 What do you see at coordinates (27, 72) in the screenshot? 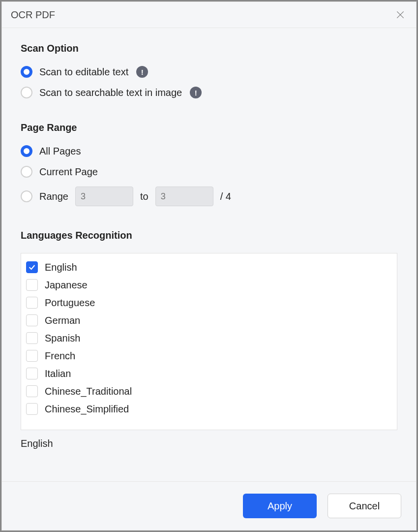
I see `radio-scan-editable` at bounding box center [27, 72].